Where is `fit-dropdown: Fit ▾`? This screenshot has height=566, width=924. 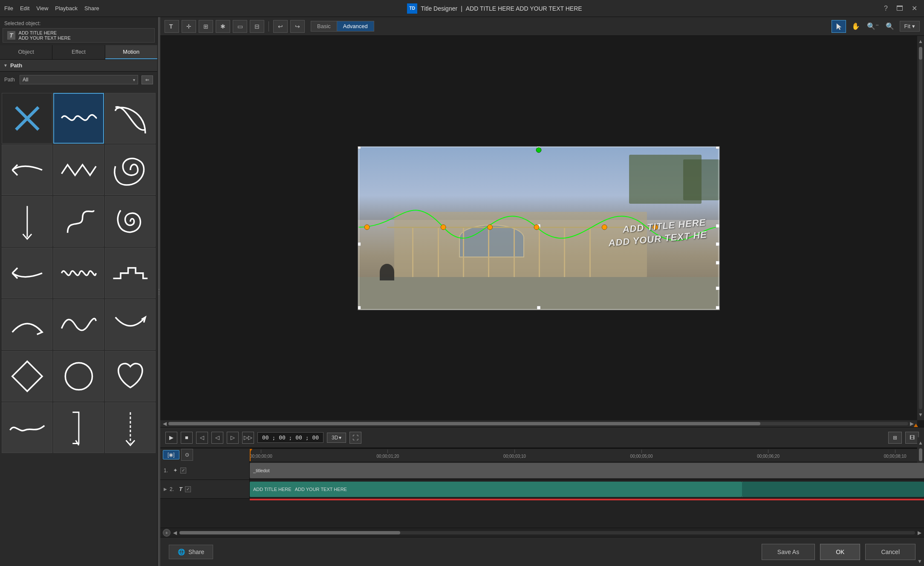 fit-dropdown: Fit ▾ is located at coordinates (910, 26).